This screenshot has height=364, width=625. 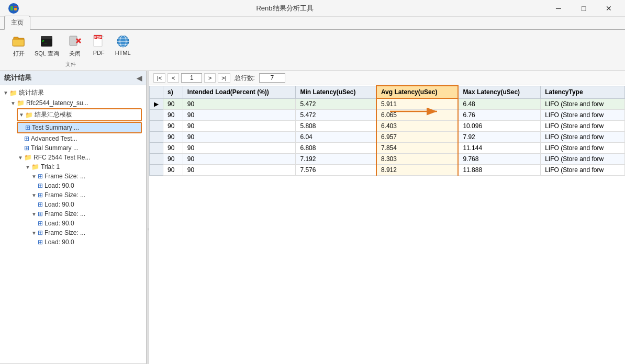 What do you see at coordinates (98, 38) in the screenshot?
I see `svg-text: PDF` at bounding box center [98, 38].